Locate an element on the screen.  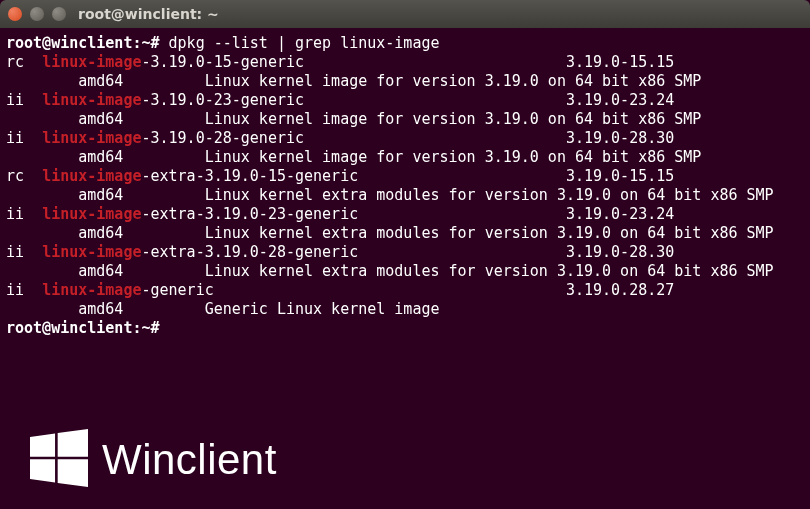
pkg-name-suffix: -extra-3.19.0-28-generic is located at coordinates (353, 252).